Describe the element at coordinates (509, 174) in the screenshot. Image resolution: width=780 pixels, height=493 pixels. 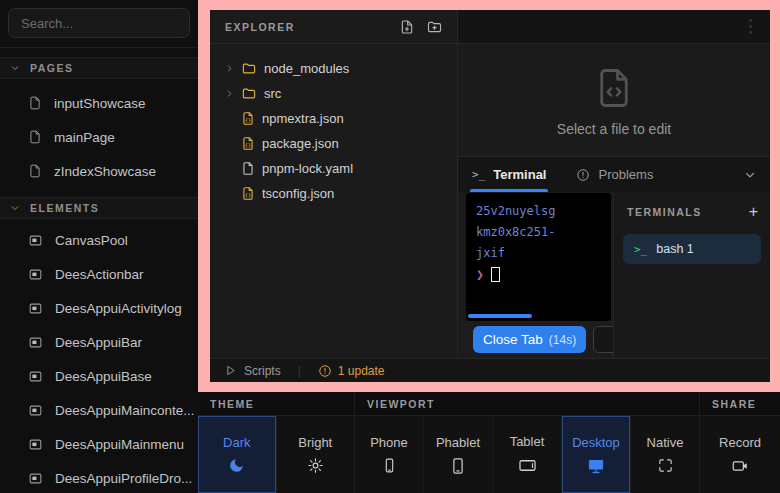
I see `tab-terminal: >_ Terminal` at that location.